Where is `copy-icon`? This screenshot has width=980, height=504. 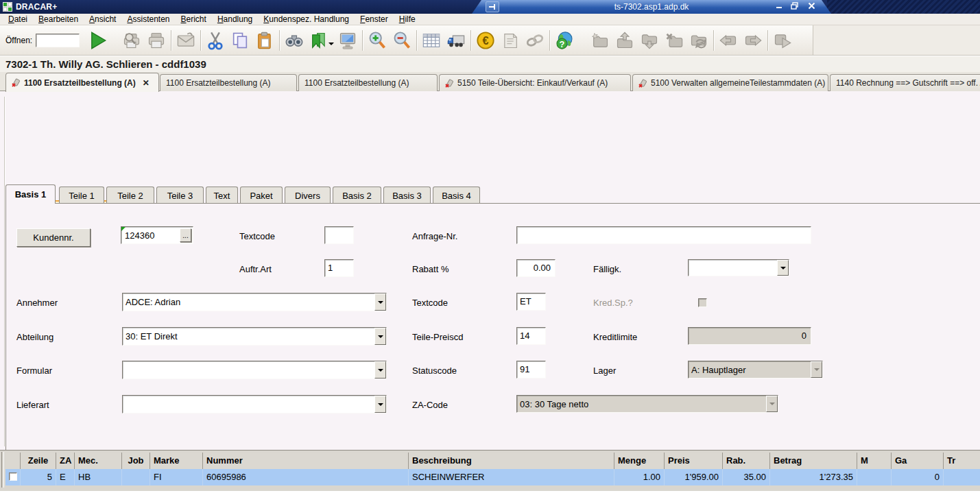
copy-icon is located at coordinates (240, 40).